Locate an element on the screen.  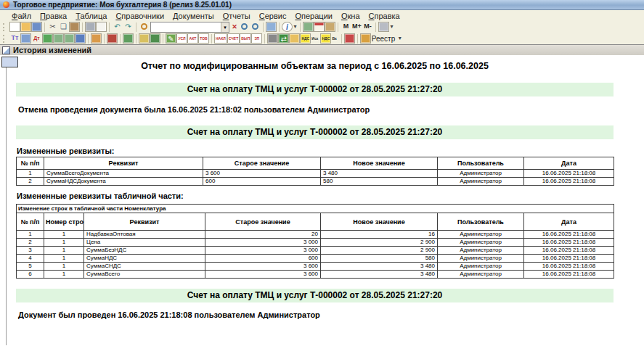
plug-icon is located at coordinates (128, 38).